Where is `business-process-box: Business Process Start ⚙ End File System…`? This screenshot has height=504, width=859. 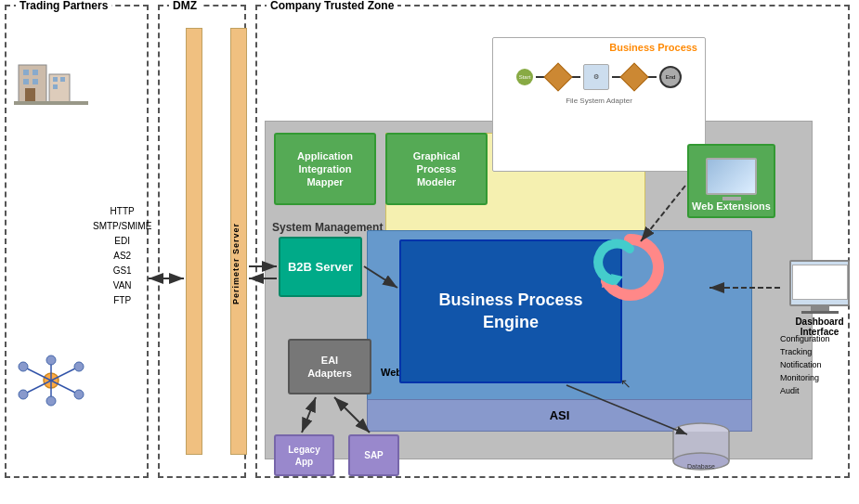
business-process-box: Business Process Start ⚙ End File System… is located at coordinates (599, 104).